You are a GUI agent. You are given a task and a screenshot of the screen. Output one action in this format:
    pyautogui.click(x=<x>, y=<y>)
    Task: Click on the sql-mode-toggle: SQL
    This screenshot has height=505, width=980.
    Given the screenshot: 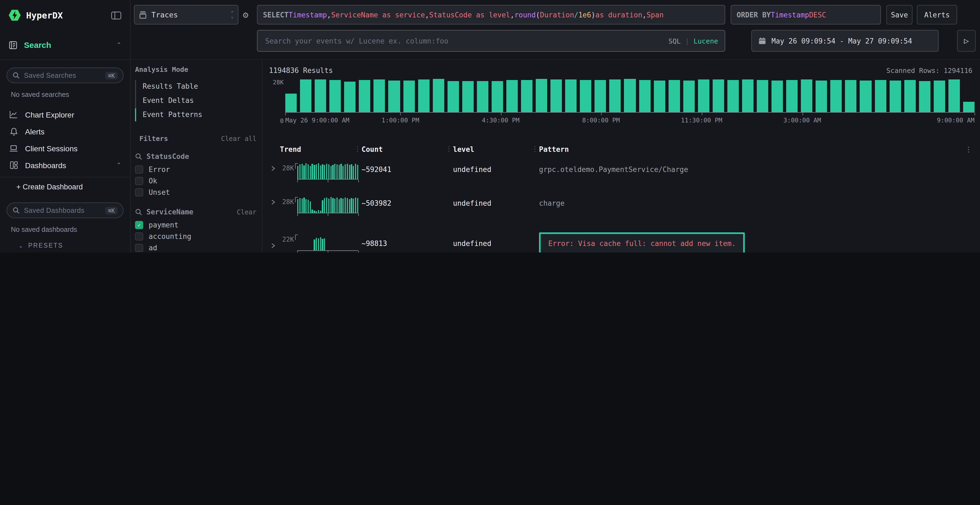 What is the action you would take?
    pyautogui.click(x=675, y=41)
    